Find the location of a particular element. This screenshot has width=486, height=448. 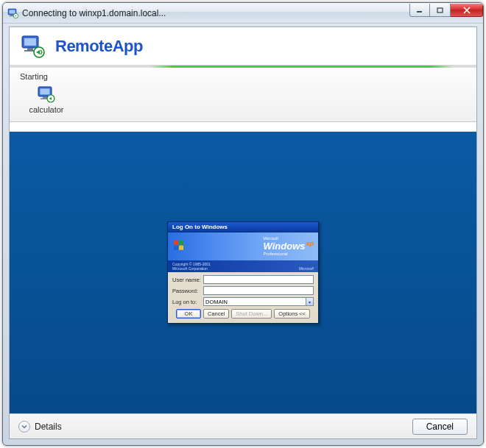

password-label: Password: is located at coordinates (188, 291).